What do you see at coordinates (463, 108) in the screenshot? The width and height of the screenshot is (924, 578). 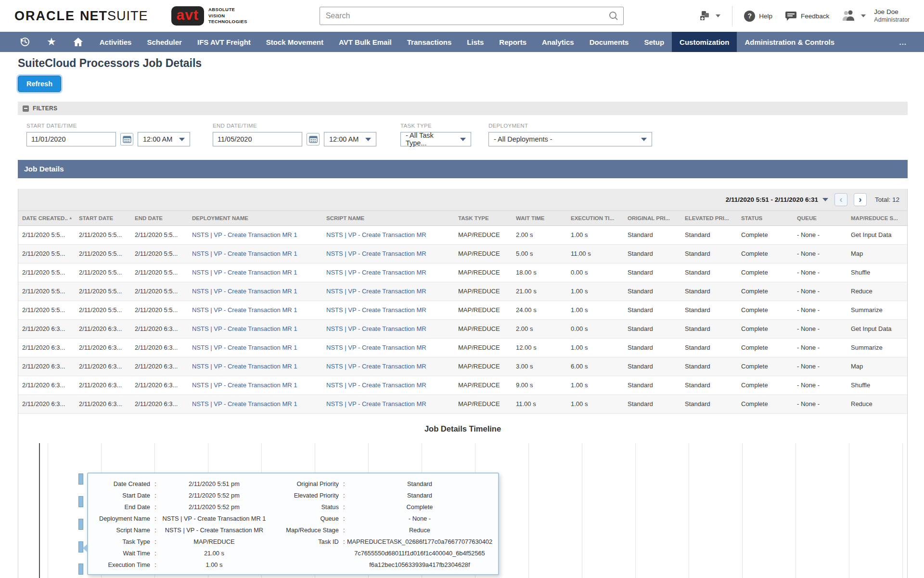 I see `filters-header: FILTERS` at bounding box center [463, 108].